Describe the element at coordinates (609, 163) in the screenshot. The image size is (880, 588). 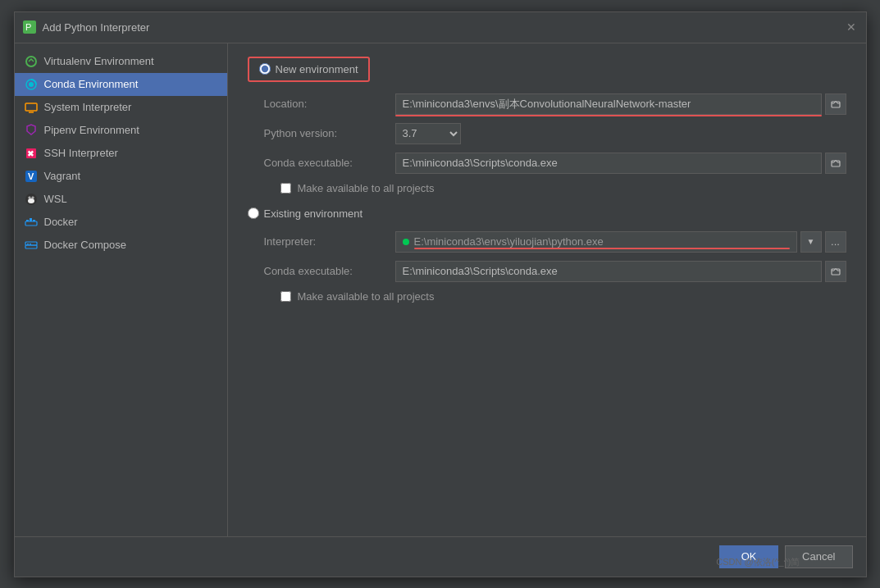
I see `conda-executable-input` at that location.